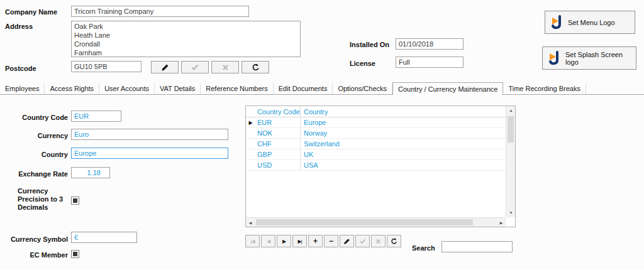 The height and width of the screenshot is (270, 644). Describe the element at coordinates (299, 241) in the screenshot. I see `nav-last-button: ▶|` at that location.